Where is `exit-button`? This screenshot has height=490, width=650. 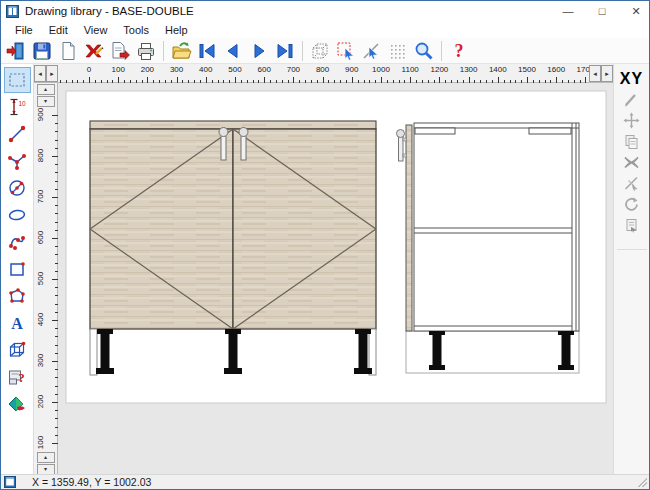 exit-button is located at coordinates (16, 51).